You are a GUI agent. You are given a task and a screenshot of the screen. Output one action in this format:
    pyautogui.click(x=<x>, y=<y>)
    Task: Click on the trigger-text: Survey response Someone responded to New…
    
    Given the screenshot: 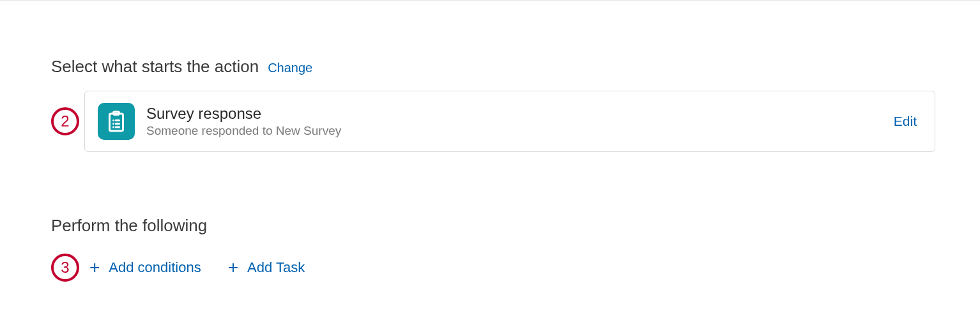 What is the action you would take?
    pyautogui.click(x=514, y=121)
    